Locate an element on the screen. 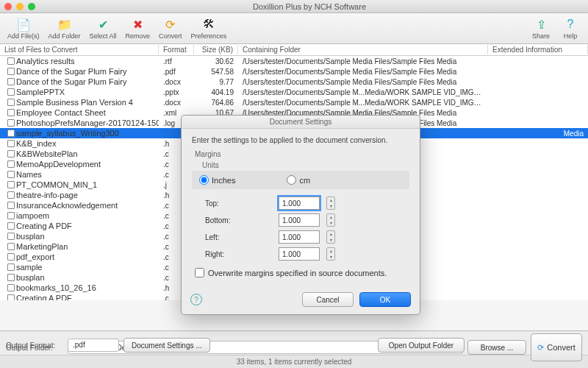 This screenshot has height=368, width=588. cancel-button: Cancel is located at coordinates (328, 300).